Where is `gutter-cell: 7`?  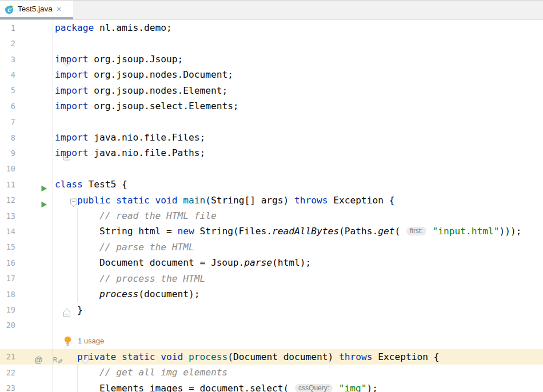
gutter-cell: 7 is located at coordinates (26, 121).